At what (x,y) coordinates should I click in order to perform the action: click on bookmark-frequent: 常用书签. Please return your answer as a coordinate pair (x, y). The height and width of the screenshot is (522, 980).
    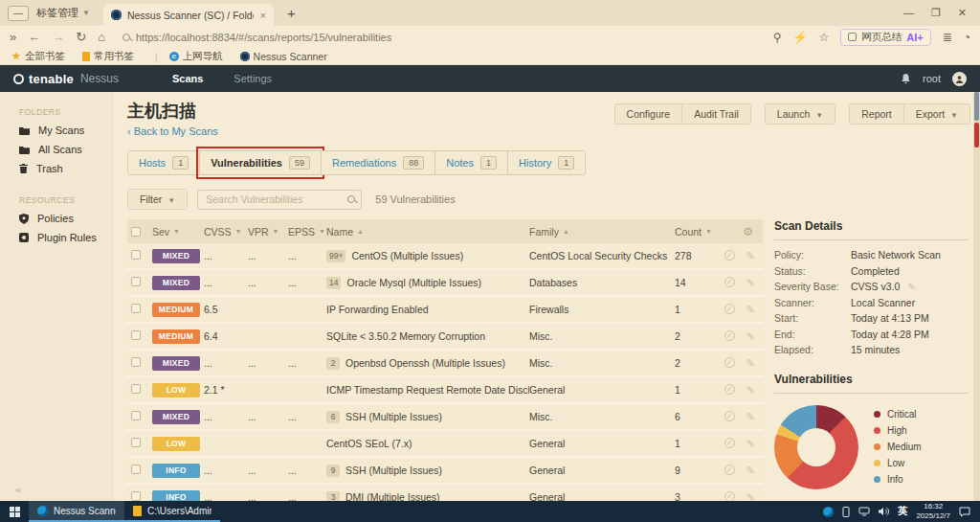
    Looking at the image, I should click on (108, 57).